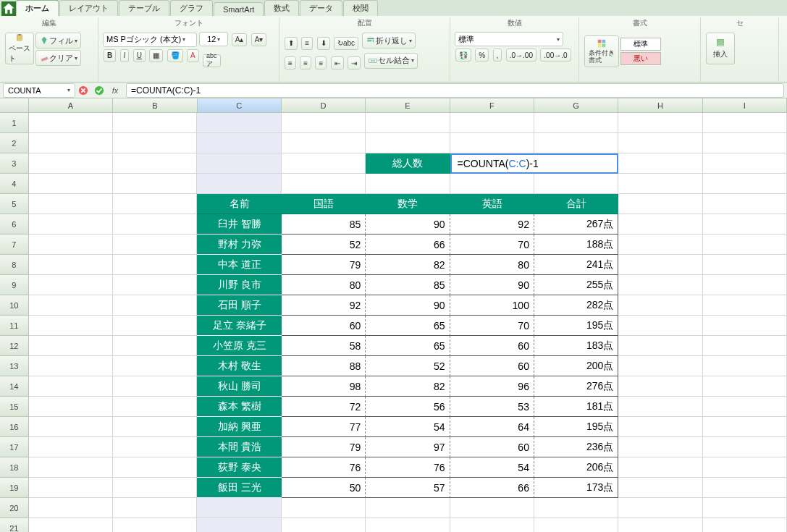  I want to click on row-header-19: 19, so click(14, 488).